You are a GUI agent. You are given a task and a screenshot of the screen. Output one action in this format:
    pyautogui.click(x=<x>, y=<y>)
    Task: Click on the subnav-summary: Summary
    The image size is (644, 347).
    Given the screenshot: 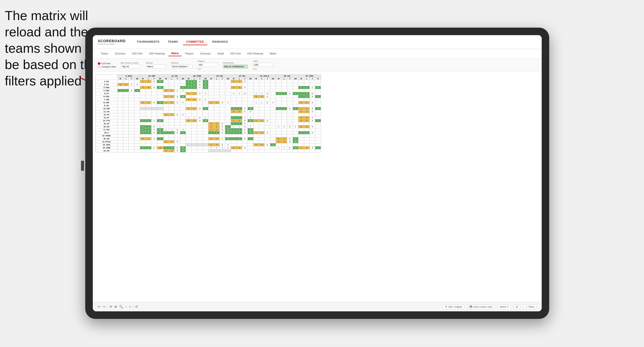 What is the action you would take?
    pyautogui.click(x=120, y=54)
    